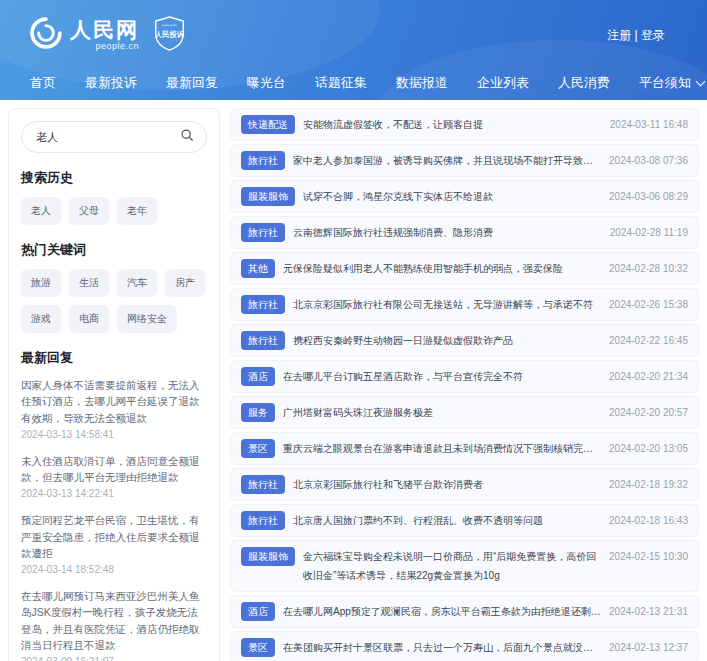  What do you see at coordinates (464, 646) in the screenshot?
I see `complaint-row-14: 景区在美团购买开封十景区联票，只去过一个万寿山，后面九个景点就没法使用了2024…` at bounding box center [464, 646].